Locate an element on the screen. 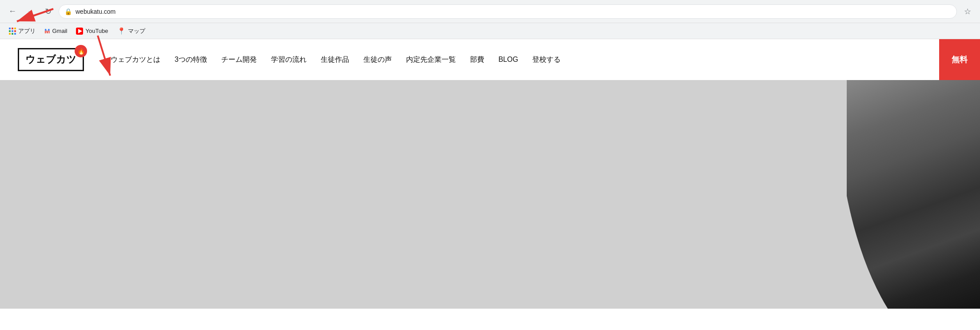 Image resolution: width=980 pixels, height=330 pixels. url-text: webukatu.com is located at coordinates (96, 12).